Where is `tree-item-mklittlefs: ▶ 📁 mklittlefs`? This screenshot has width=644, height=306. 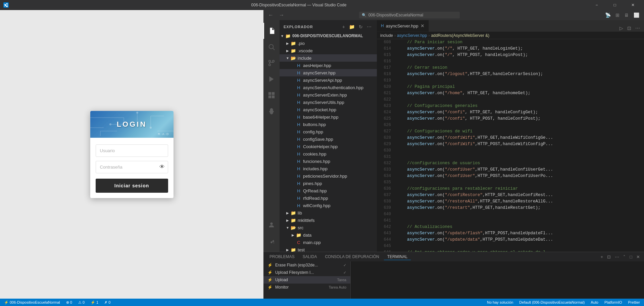
tree-item-mklittlefs: ▶ 📁 mklittlefs is located at coordinates (328, 220).